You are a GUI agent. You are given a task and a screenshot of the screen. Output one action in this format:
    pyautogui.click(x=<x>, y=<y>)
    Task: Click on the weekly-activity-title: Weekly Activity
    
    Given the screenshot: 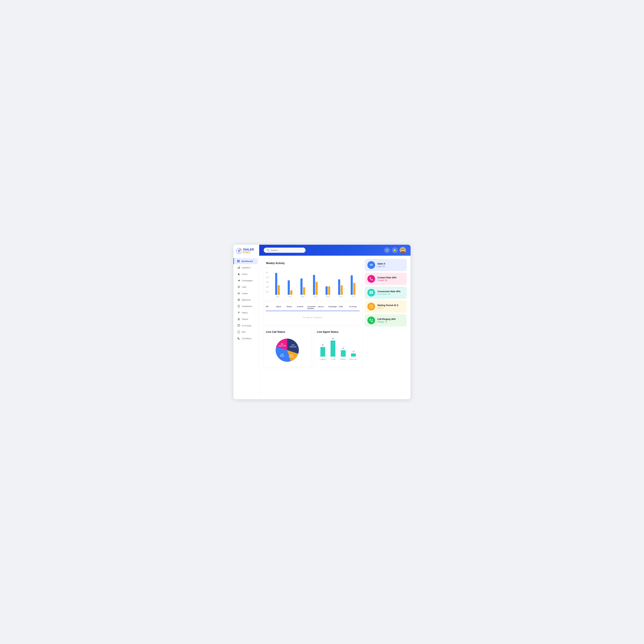 What is the action you would take?
    pyautogui.click(x=313, y=263)
    